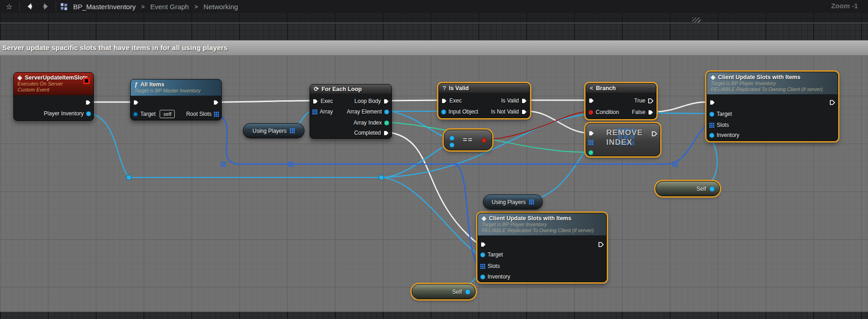 This screenshot has height=319, width=868. I want to click on node-subtitle: Target is BP Master Inventory, so click(176, 91).